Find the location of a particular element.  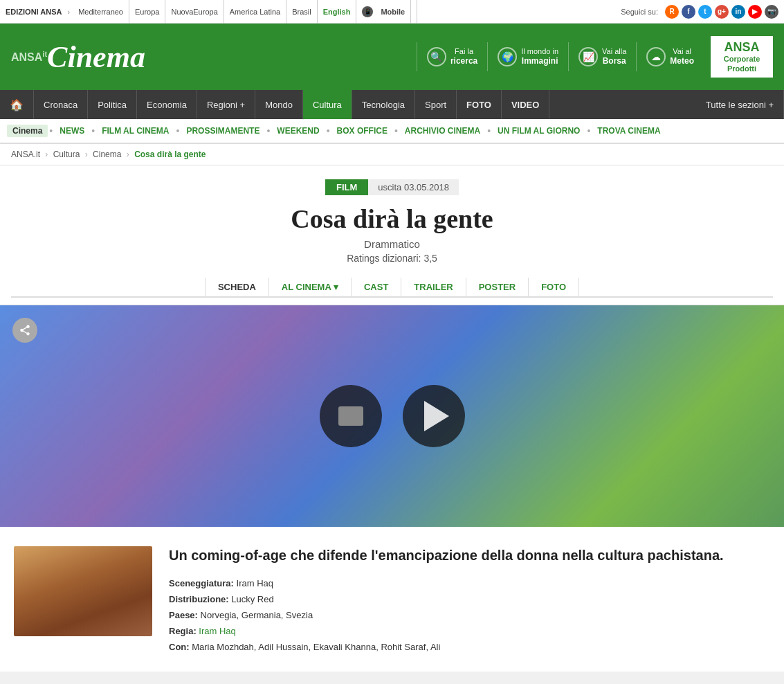

rss-icon: R is located at coordinates (672, 12).